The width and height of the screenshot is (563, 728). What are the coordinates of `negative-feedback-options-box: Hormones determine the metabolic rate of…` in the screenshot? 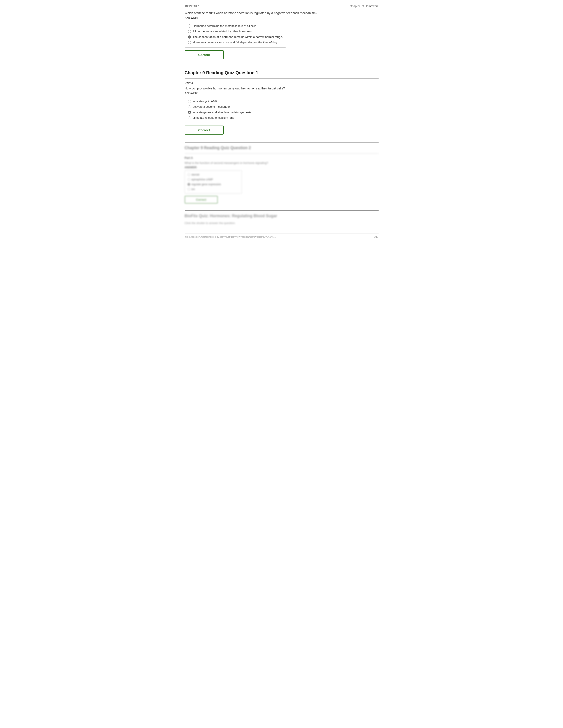 It's located at (235, 34).